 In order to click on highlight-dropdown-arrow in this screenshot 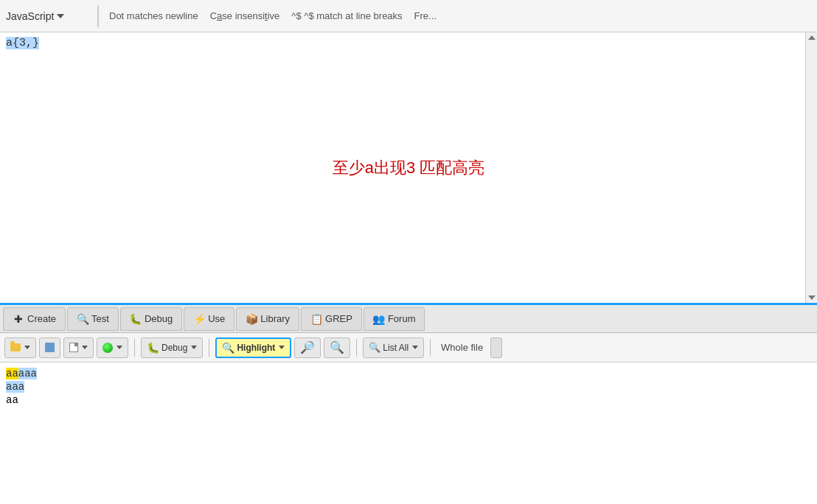, I will do `click(282, 348)`.